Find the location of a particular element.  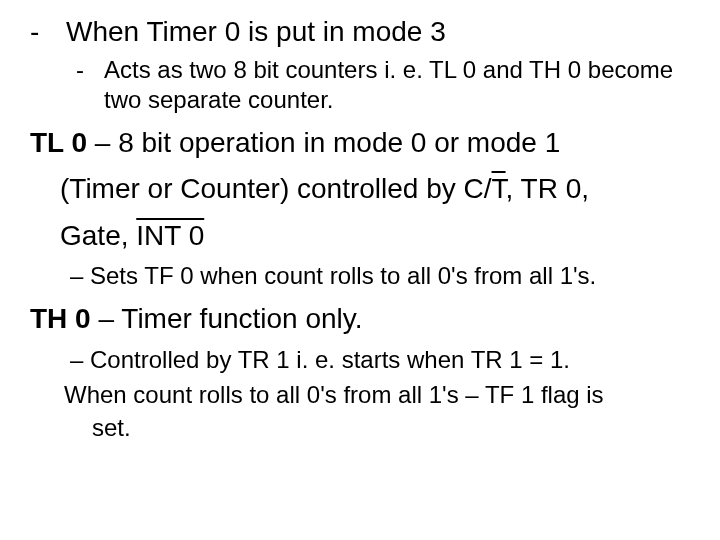

tl0-overline-int0: INT 0 is located at coordinates (170, 236).